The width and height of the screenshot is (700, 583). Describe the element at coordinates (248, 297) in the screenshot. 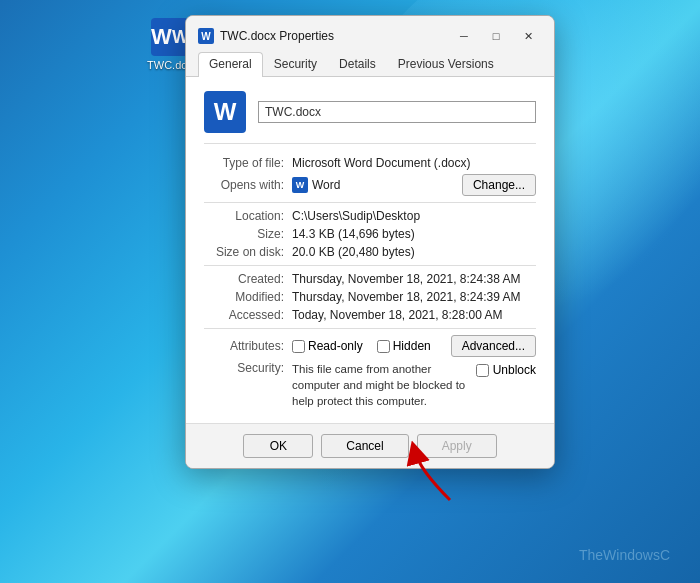

I see `modified-label: Modified:` at that location.